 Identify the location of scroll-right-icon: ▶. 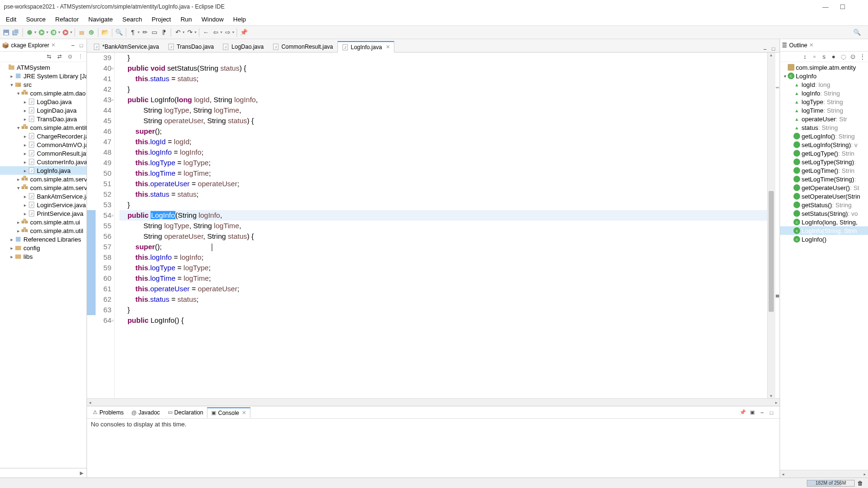
(82, 473).